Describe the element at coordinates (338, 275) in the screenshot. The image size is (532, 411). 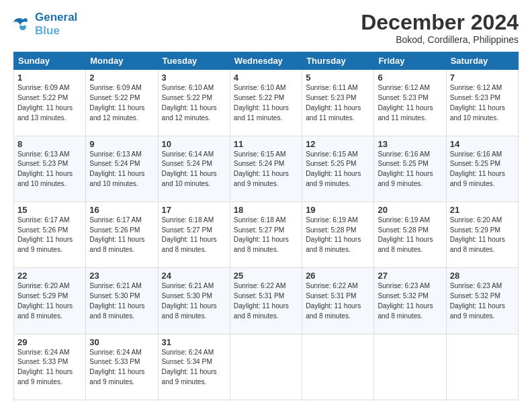
I see `day-number: 26` at that location.